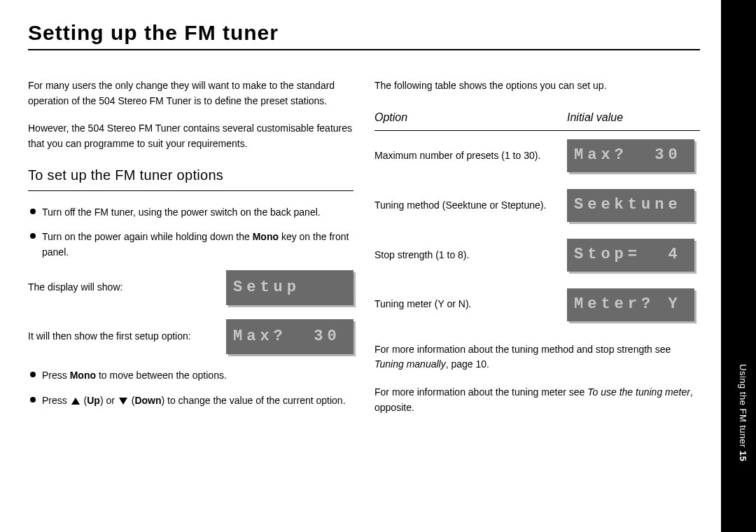 The width and height of the screenshot is (756, 532). I want to click on mono-key-ref-2: Mono, so click(83, 375).